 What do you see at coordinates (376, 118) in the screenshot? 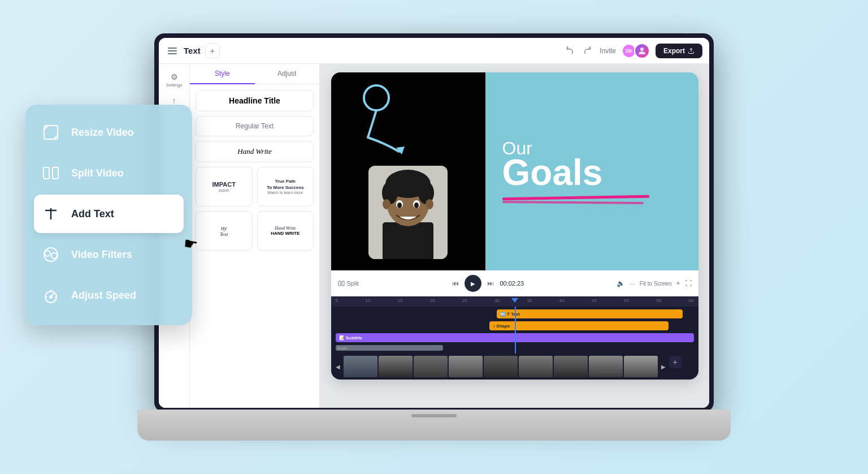
I see `stick-figure-svg` at bounding box center [376, 118].